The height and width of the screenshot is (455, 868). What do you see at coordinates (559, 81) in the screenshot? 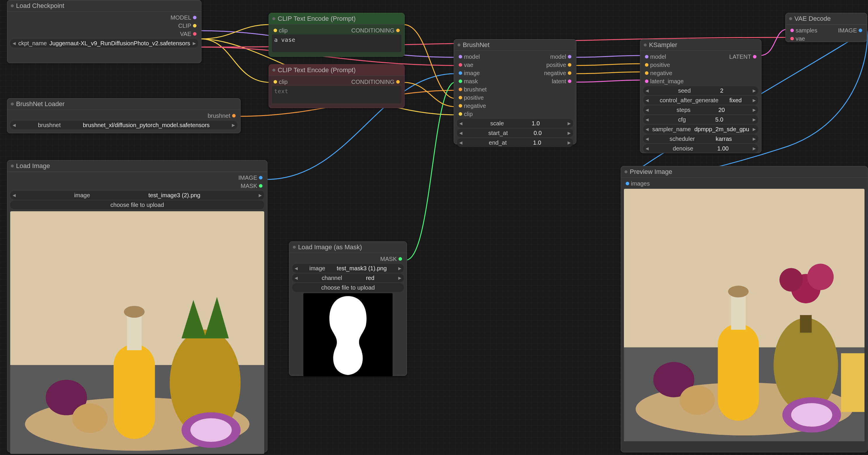
I see `slot-out-latent: latent` at bounding box center [559, 81].